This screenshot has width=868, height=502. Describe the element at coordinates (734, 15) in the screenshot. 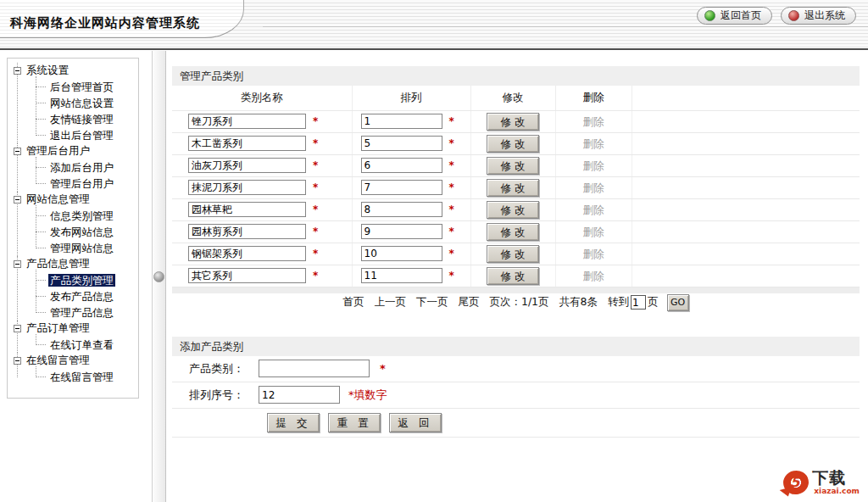

I see `home-button: 返回首页` at that location.